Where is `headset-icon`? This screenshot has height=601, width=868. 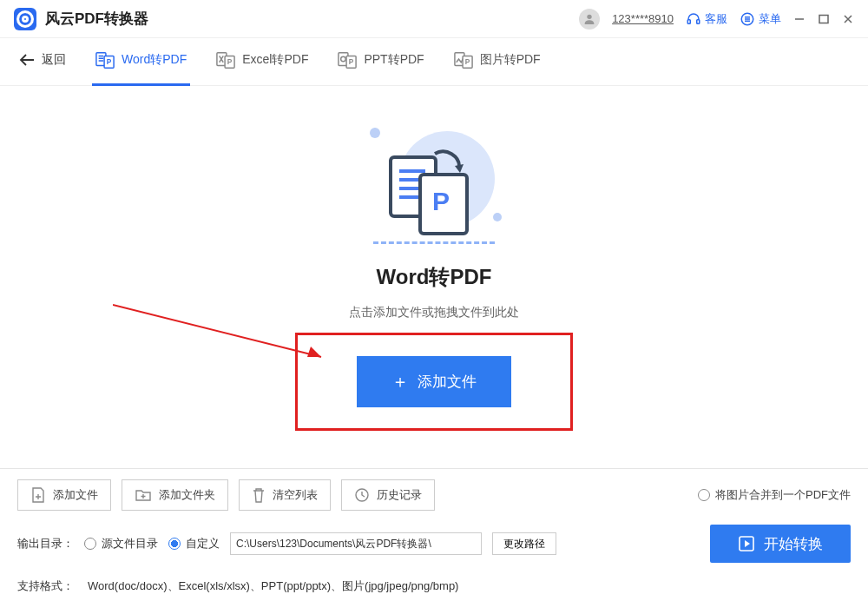 headset-icon is located at coordinates (694, 19).